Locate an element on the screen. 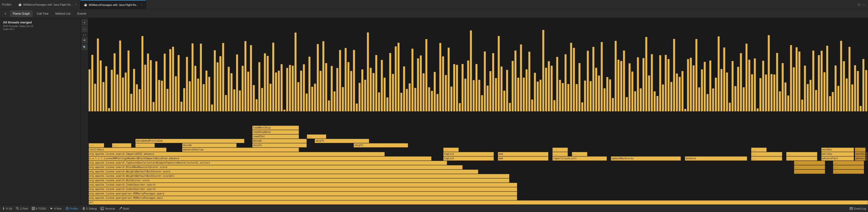 Image resolution: width=868 pixels, height=212 pixels. tab-call-tree: Call Tree is located at coordinates (42, 13).